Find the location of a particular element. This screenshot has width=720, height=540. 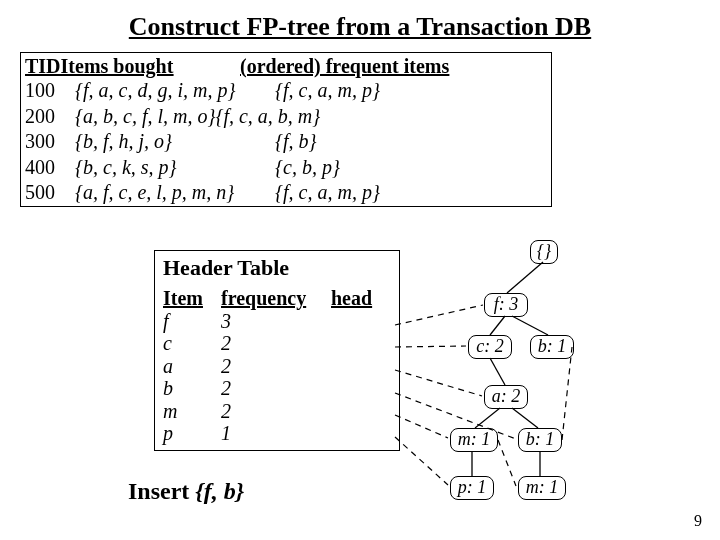

page-number: 9 is located at coordinates (698, 521).